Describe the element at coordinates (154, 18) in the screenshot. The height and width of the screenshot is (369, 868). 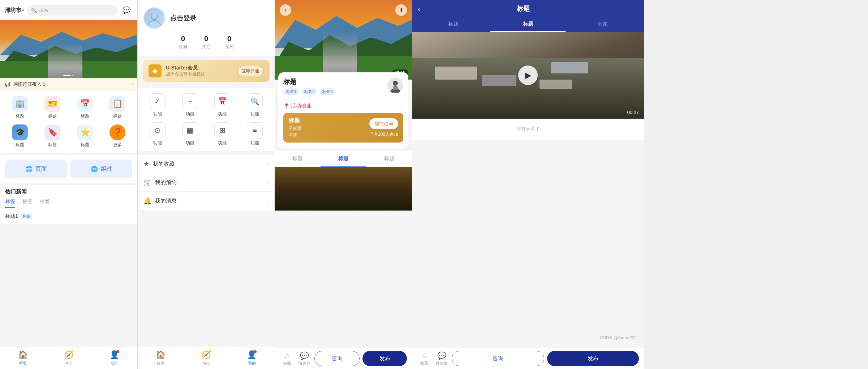
I see `user-avatar` at that location.